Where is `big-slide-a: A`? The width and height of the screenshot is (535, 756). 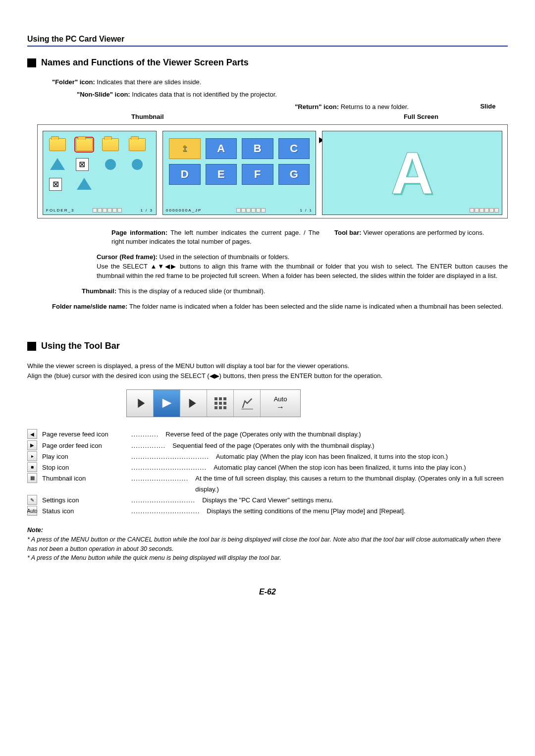 big-slide-a: A is located at coordinates (412, 173).